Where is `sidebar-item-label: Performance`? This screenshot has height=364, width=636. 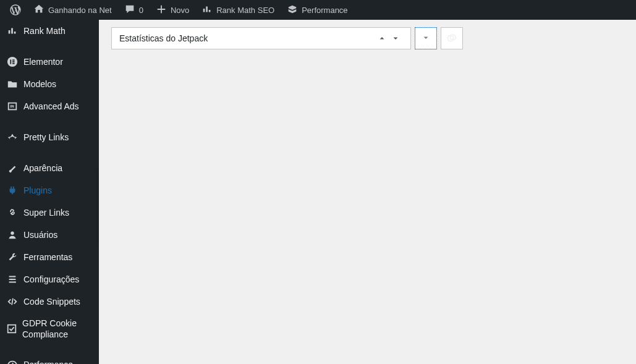 sidebar-item-label: Performance is located at coordinates (48, 362).